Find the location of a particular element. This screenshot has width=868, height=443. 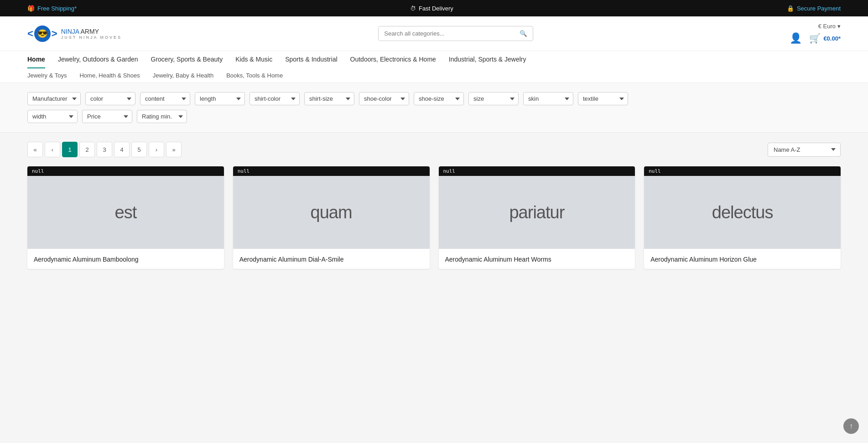

product-badge-2: null is located at coordinates (331, 171).